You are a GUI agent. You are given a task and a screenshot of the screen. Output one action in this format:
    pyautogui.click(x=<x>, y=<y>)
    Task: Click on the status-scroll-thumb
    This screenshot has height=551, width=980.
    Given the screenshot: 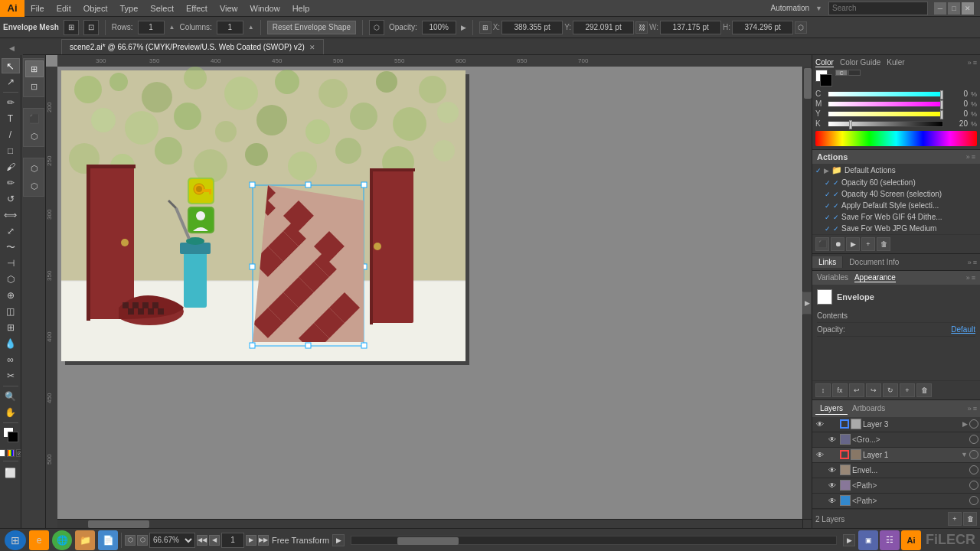 What is the action you would take?
    pyautogui.click(x=428, y=541)
    